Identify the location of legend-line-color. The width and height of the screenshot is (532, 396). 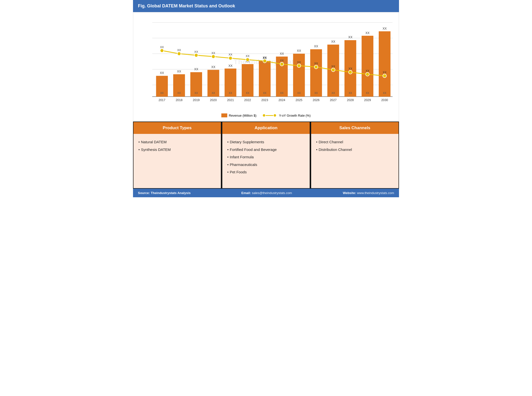
(269, 115).